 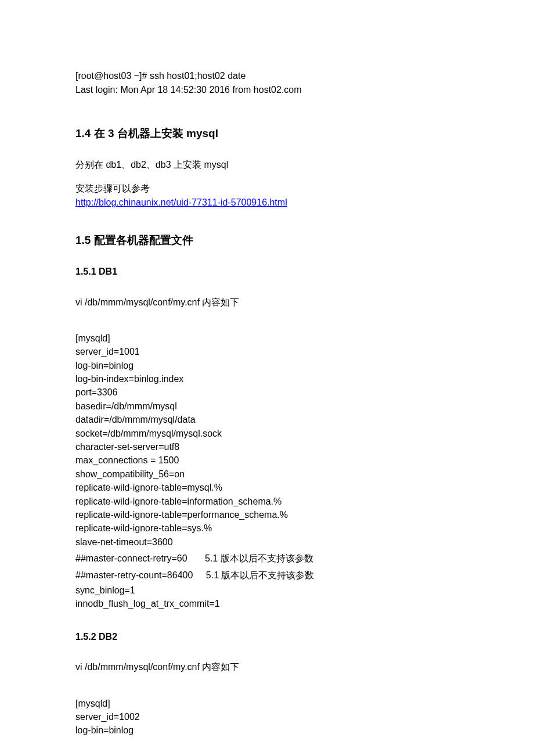 What do you see at coordinates (134, 575) in the screenshot?
I see `config-fragment: ##master-retry-count=86400` at bounding box center [134, 575].